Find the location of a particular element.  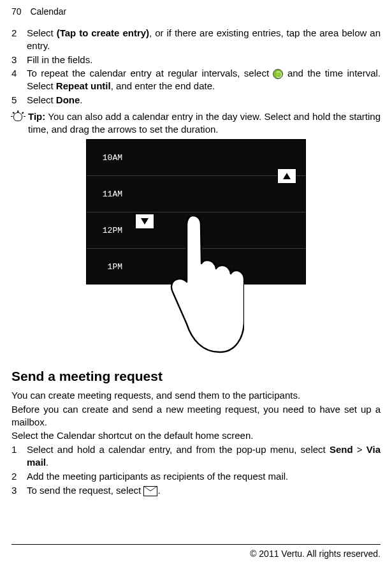

bold-text: (Tap to create entry) is located at coordinates (103, 33).